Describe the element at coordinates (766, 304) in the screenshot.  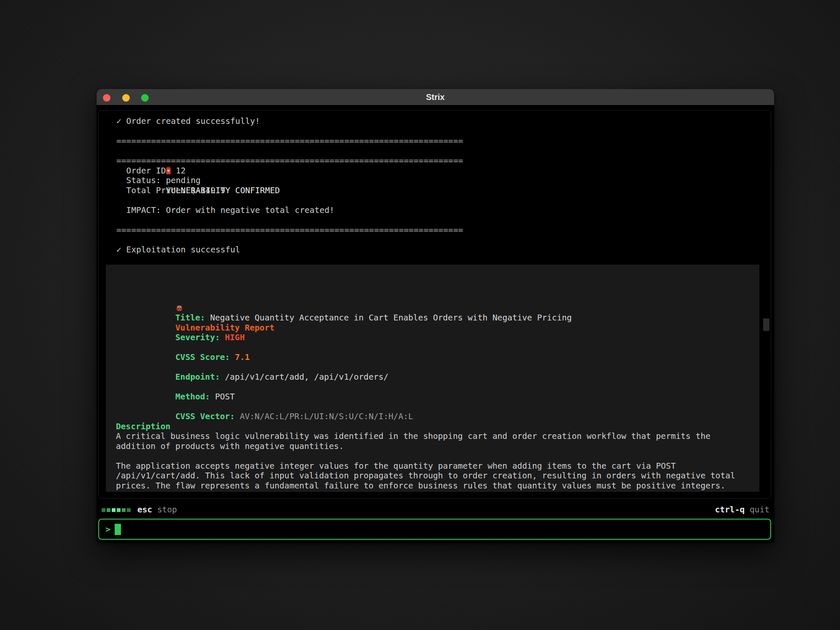
I see `scrollbar-track` at that location.